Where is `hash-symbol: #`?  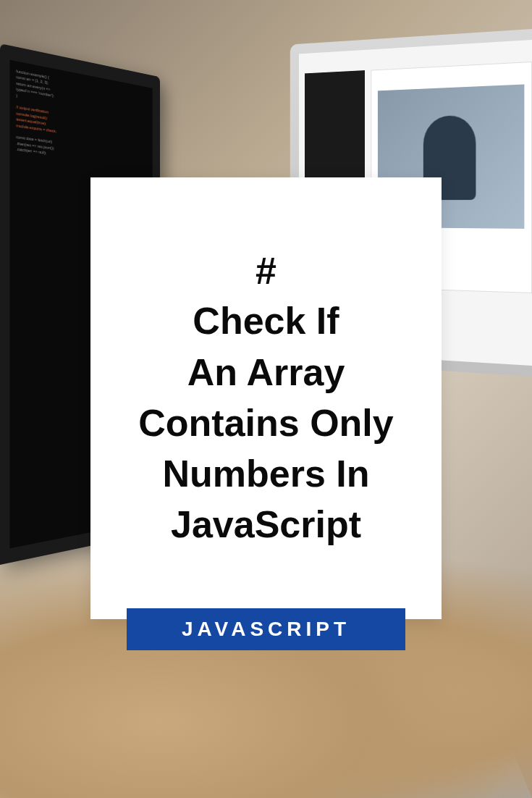
hash-symbol: # is located at coordinates (266, 272).